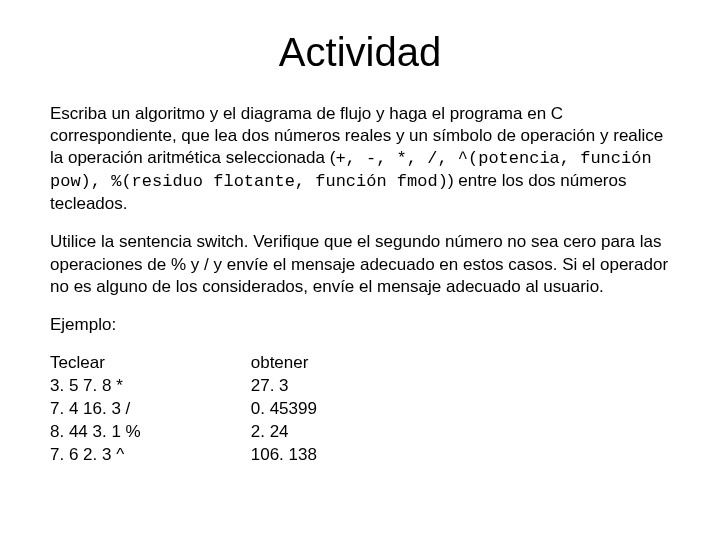 The height and width of the screenshot is (540, 720). What do you see at coordinates (360, 325) in the screenshot?
I see `example-label: Ejemplo:` at bounding box center [360, 325].